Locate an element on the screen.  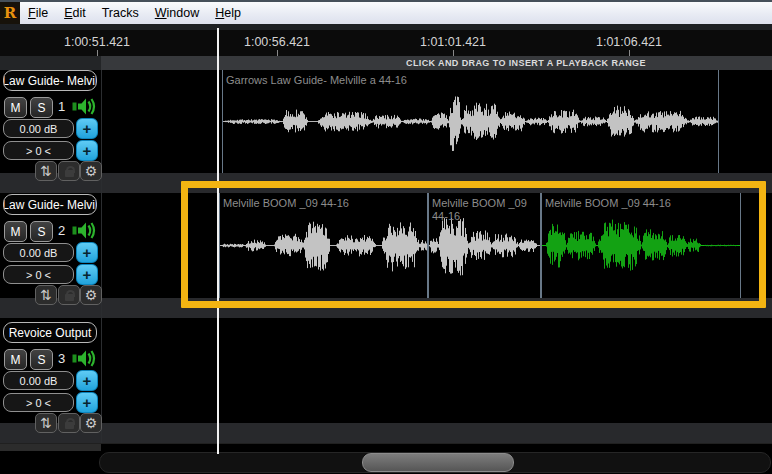
ruler-timestamp: 1:01:01.421 is located at coordinates (453, 42).